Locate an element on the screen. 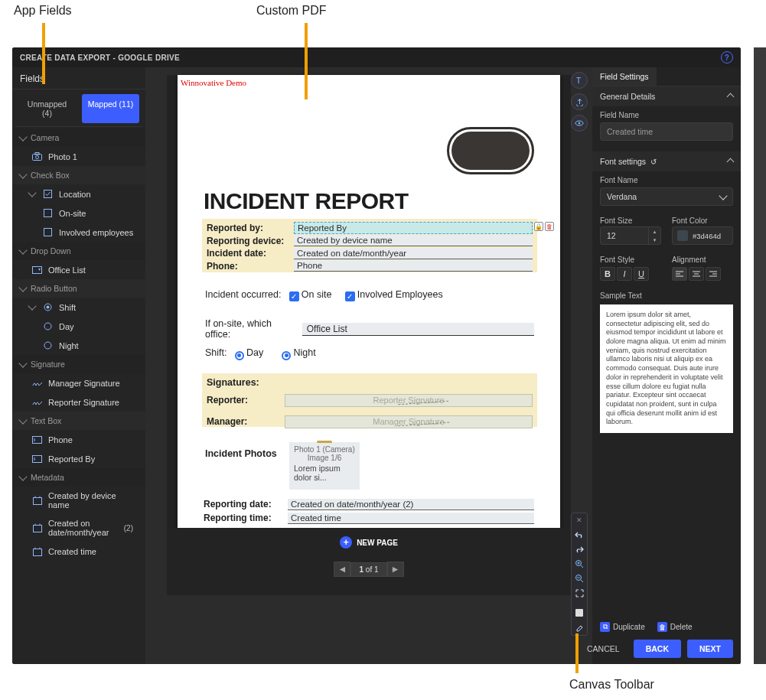 Image resolution: width=766 pixels, height=700 pixels. right-panel-footer: ⧉Duplicate 🗑Delete CANCEL BACK NEXT is located at coordinates (667, 640).